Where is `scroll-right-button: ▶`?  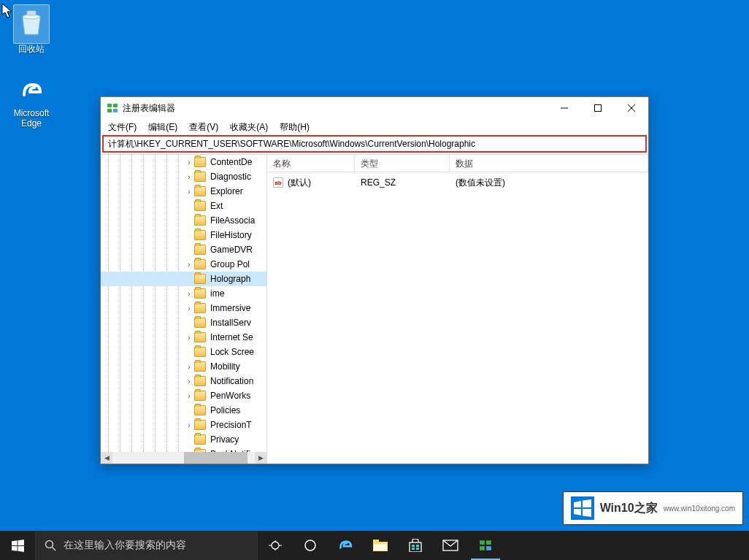 scroll-right-button: ▶ is located at coordinates (261, 458).